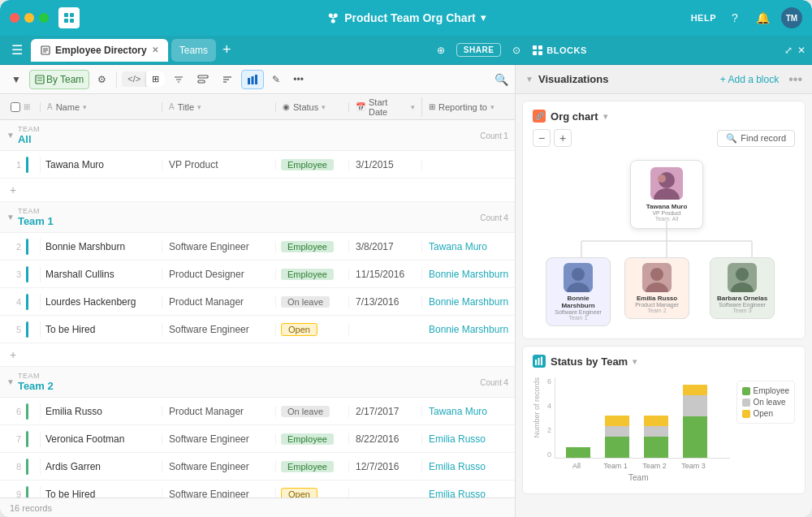 The height and width of the screenshot is (517, 812). Describe the element at coordinates (386, 467) in the screenshot. I see `cell-date: 12/7/2016` at that location.